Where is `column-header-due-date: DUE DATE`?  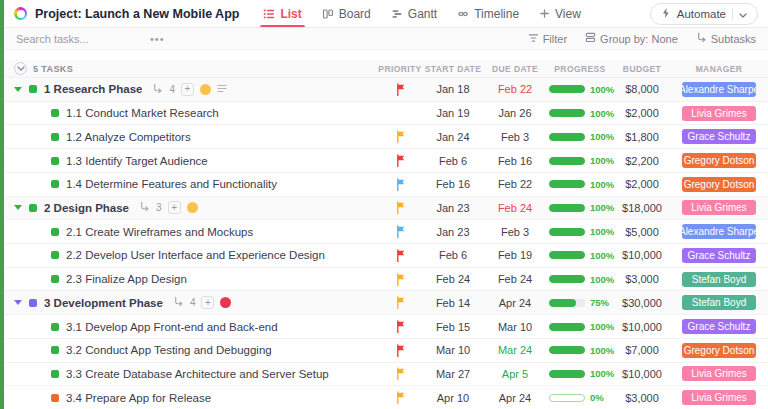 column-header-due-date: DUE DATE is located at coordinates (515, 69).